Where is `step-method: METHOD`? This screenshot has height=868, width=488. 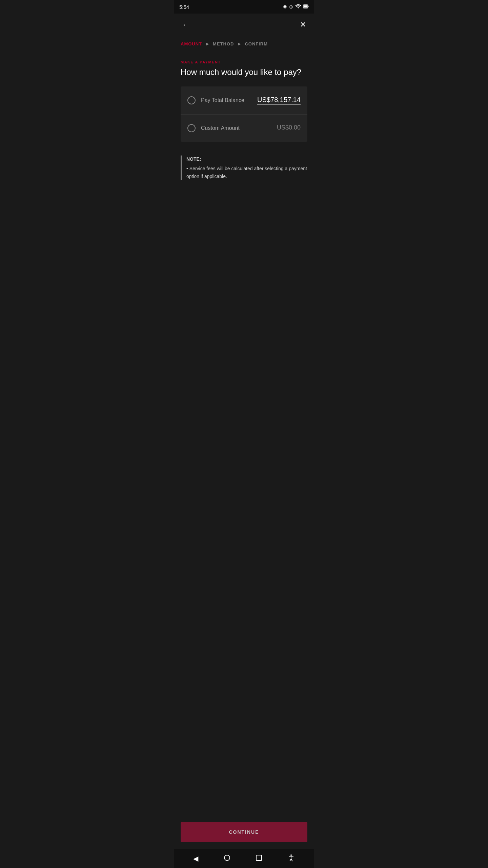 step-method: METHOD is located at coordinates (223, 44).